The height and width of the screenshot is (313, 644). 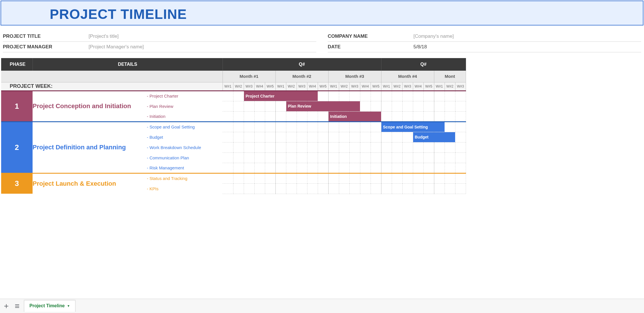 What do you see at coordinates (185, 137) in the screenshot?
I see `phase-detail: - Budget` at bounding box center [185, 137].